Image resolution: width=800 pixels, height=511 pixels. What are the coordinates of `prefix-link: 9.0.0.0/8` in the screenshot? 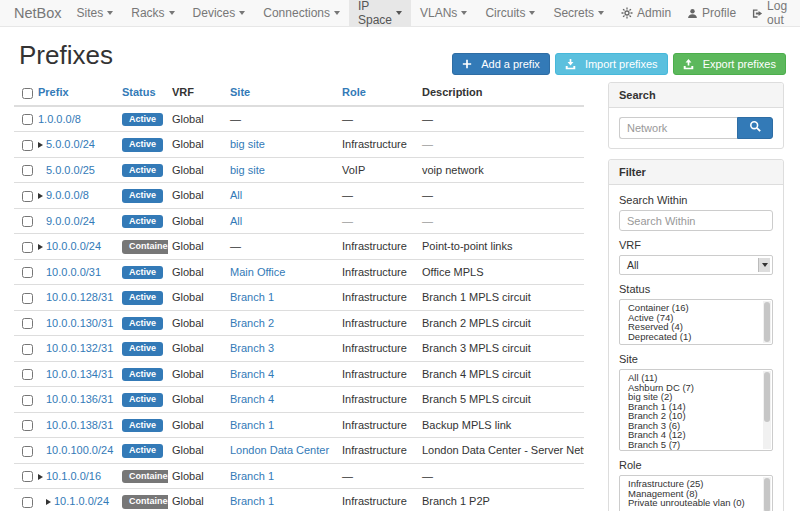 It's located at (68, 195).